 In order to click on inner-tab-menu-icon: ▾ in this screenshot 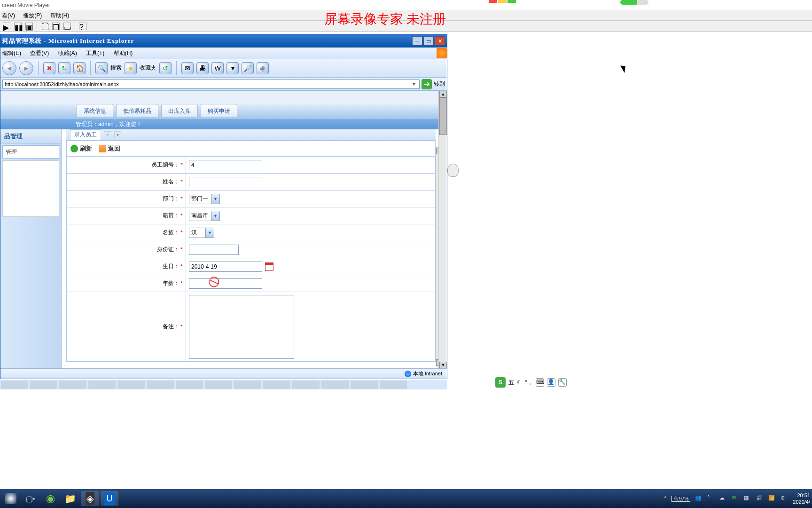, I will do `click(117, 135)`.